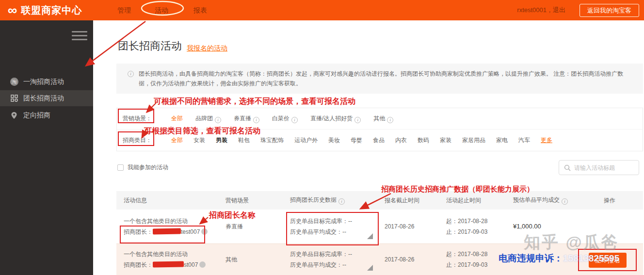  What do you see at coordinates (322, 10) in the screenshot?
I see `top-header-bar: ∞ 联盟商家中心 管理 活动 报表 rxtest0001，退出 返回我的淘宝客` at bounding box center [322, 10].